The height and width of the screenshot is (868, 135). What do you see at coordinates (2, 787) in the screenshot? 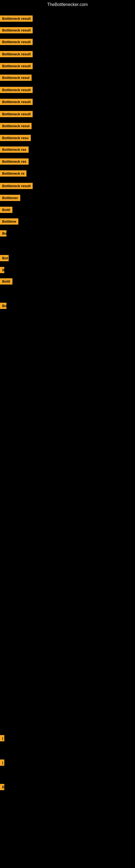
I see `bottleneck-badge: E` at bounding box center [2, 787].